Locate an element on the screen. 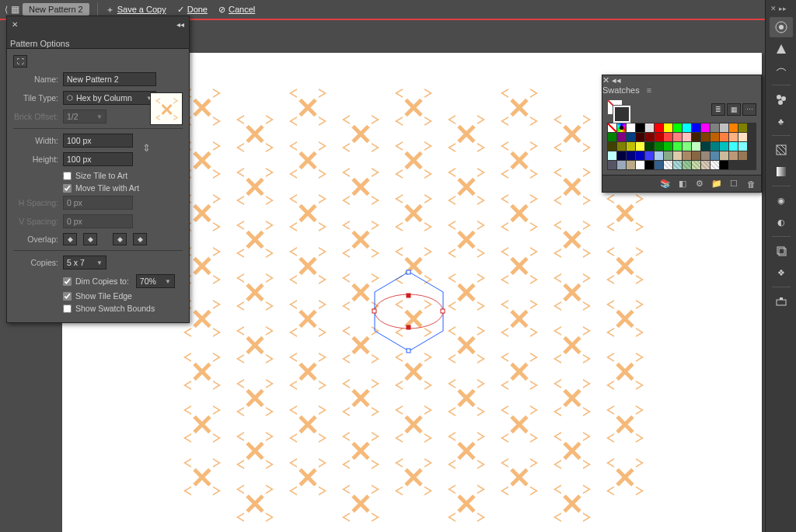 The width and height of the screenshot is (796, 532). height-input is located at coordinates (98, 159).